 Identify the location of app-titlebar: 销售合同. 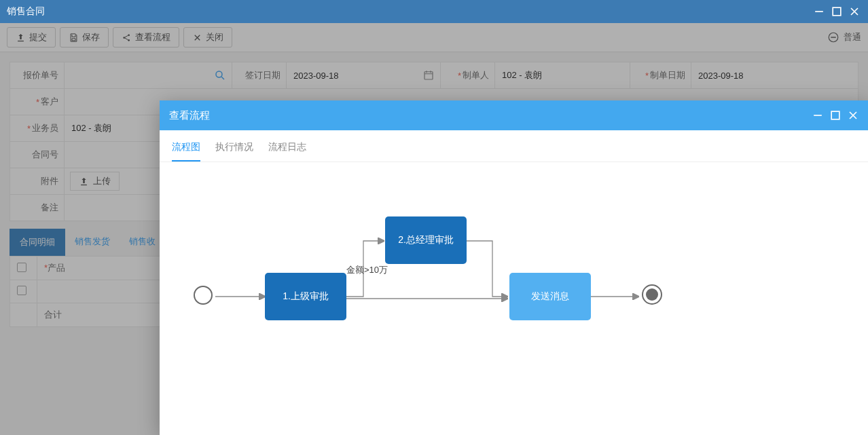
(434, 12).